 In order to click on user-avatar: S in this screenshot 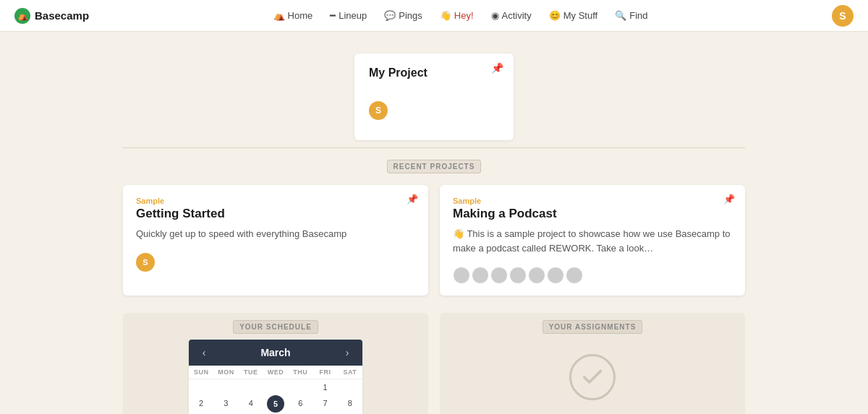, I will do `click(843, 16)`.